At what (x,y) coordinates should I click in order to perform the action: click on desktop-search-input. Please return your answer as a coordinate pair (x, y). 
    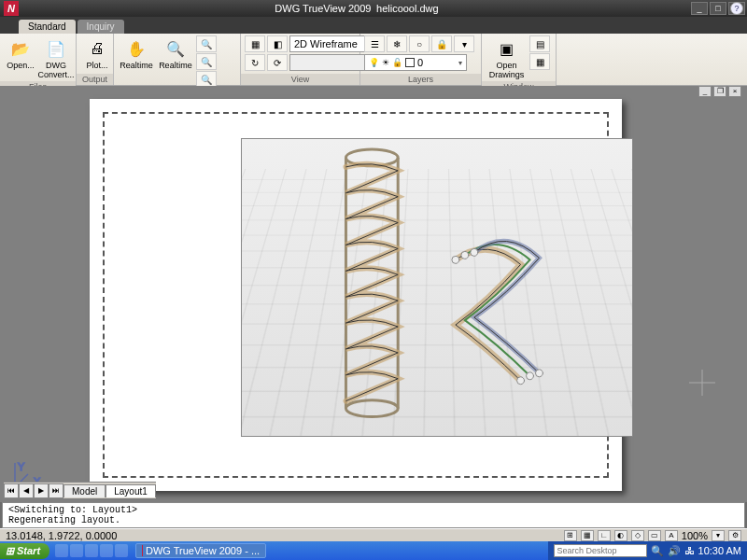
    Looking at the image, I should click on (600, 551).